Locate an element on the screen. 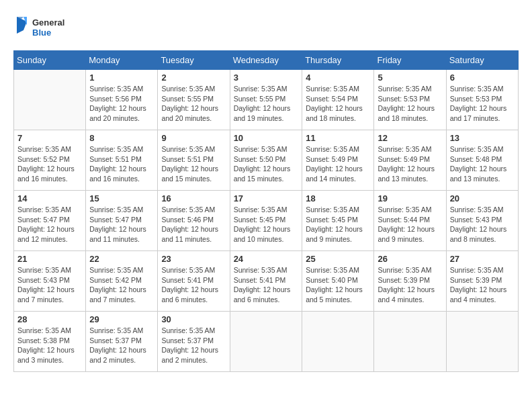 The image size is (532, 411). day-number: 30 is located at coordinates (193, 320).